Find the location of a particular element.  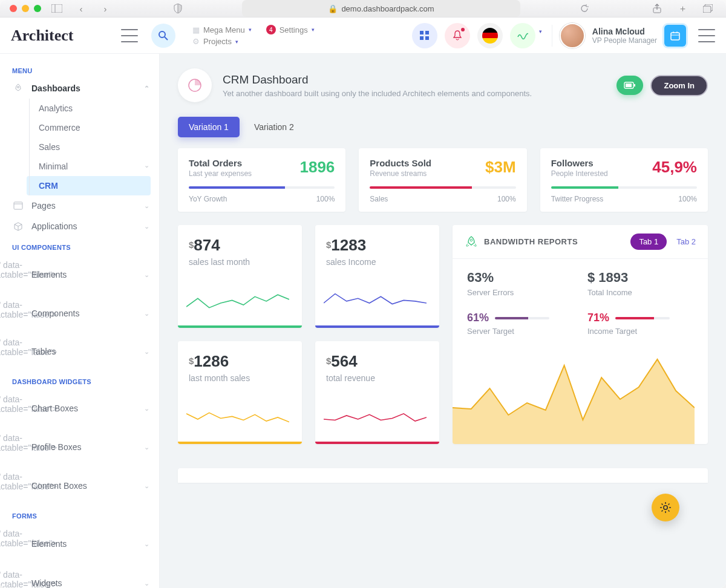

settings-link: Settings is located at coordinates (294, 30).